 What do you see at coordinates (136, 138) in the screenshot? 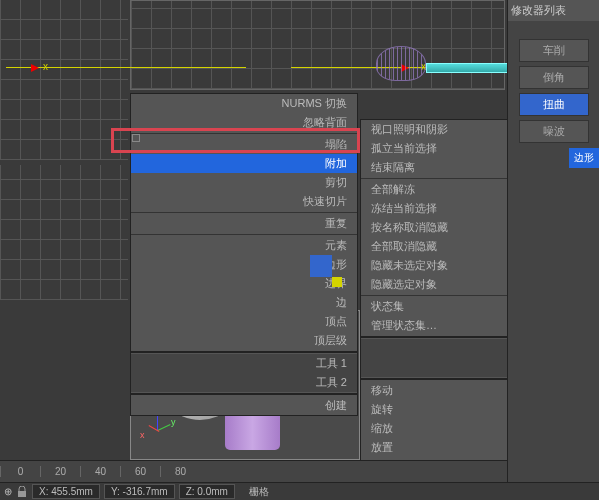
I see `menu-option-box` at bounding box center [136, 138].